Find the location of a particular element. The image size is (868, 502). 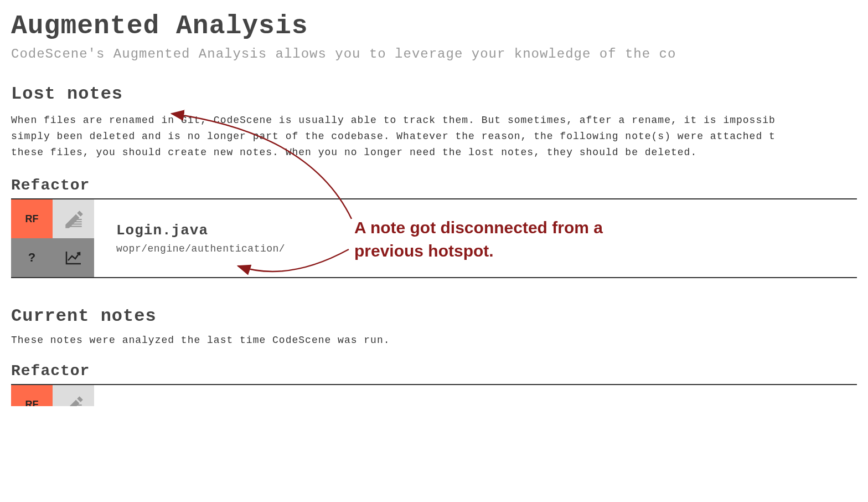

chart-button is located at coordinates (73, 258).